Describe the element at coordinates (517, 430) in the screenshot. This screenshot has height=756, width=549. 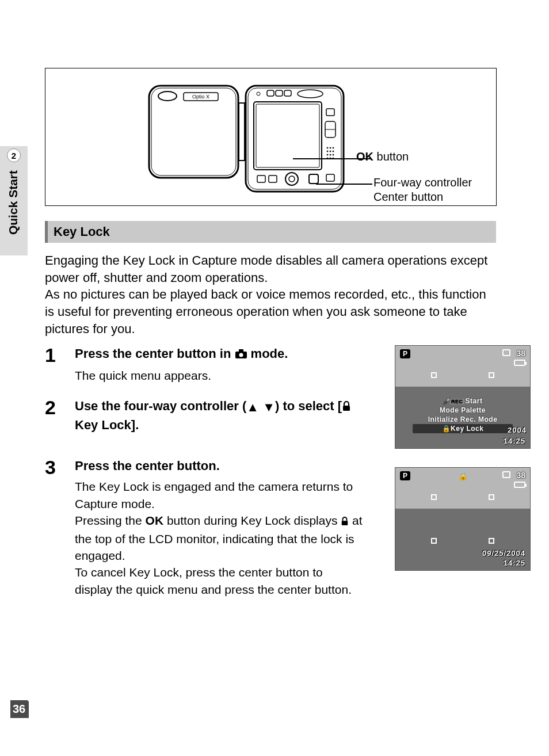
I see `lcd-year: 2004` at that location.